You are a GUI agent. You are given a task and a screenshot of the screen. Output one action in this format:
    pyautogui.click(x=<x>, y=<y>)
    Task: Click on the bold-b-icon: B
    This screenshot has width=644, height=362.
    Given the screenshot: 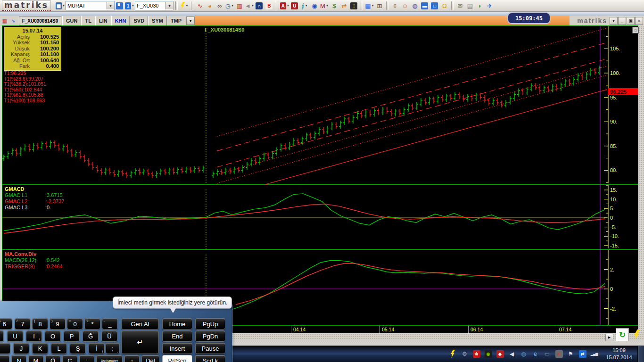 What is the action you would take?
    pyautogui.click(x=269, y=6)
    